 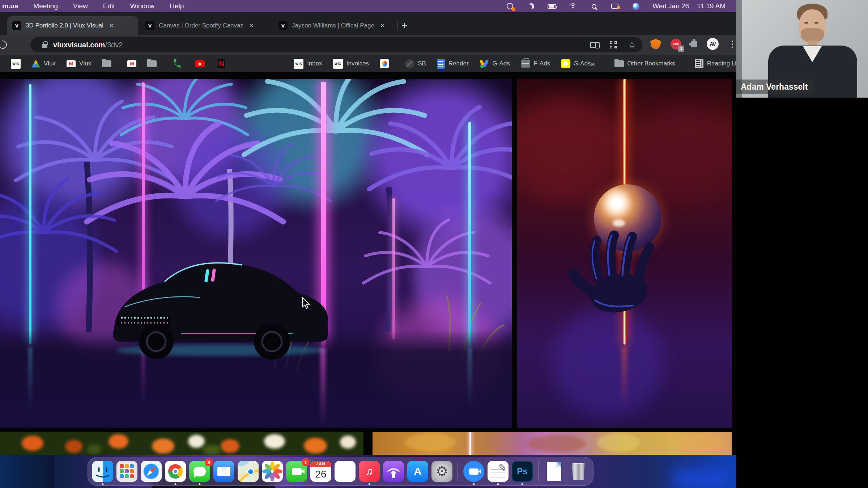 What do you see at coordinates (248, 471) in the screenshot?
I see `dock-maps` at bounding box center [248, 471].